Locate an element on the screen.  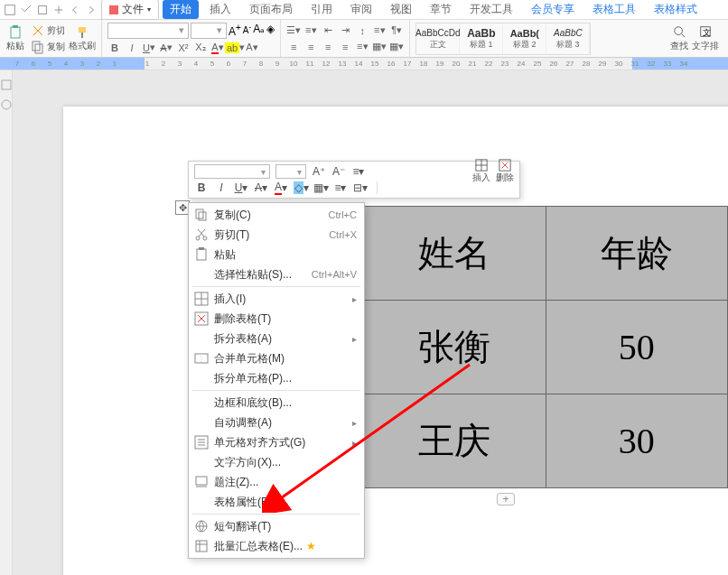
tab-start: 开始 is located at coordinates (181, 9).